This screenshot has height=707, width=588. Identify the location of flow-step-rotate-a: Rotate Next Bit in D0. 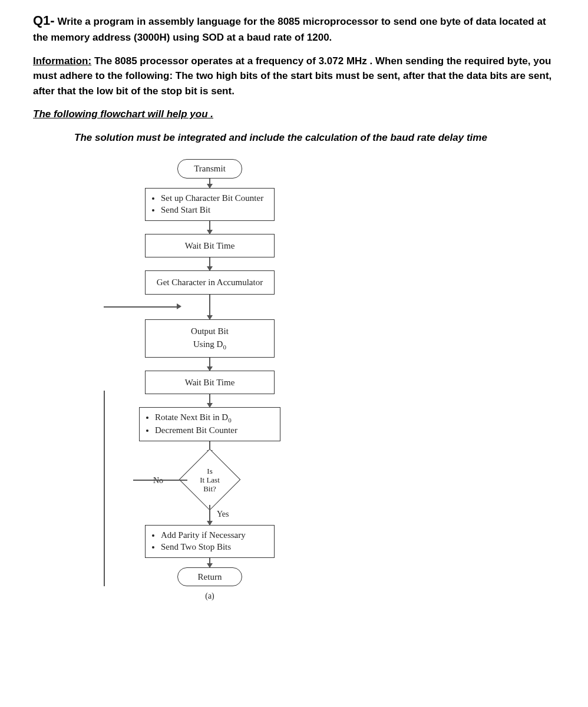
(215, 418).